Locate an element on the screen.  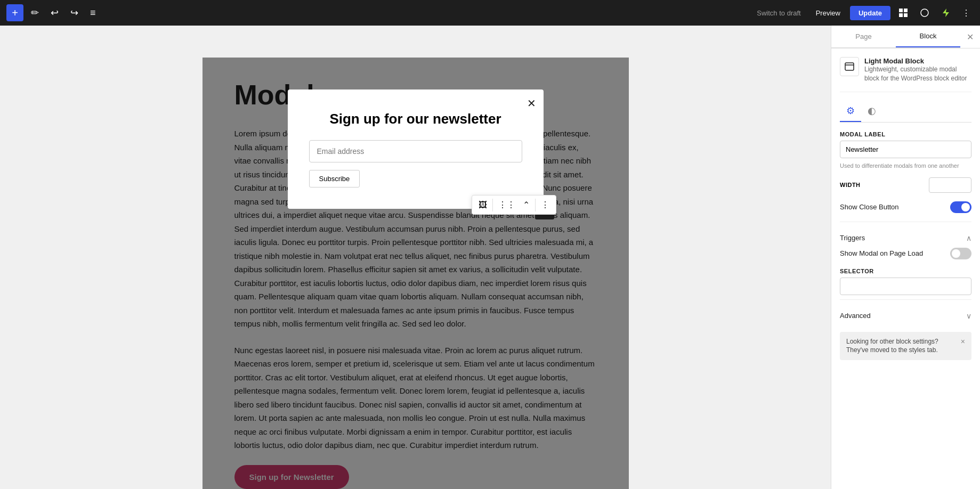
modal-box: ✕ Sign up for our newsletter Subscribe + is located at coordinates (416, 149).